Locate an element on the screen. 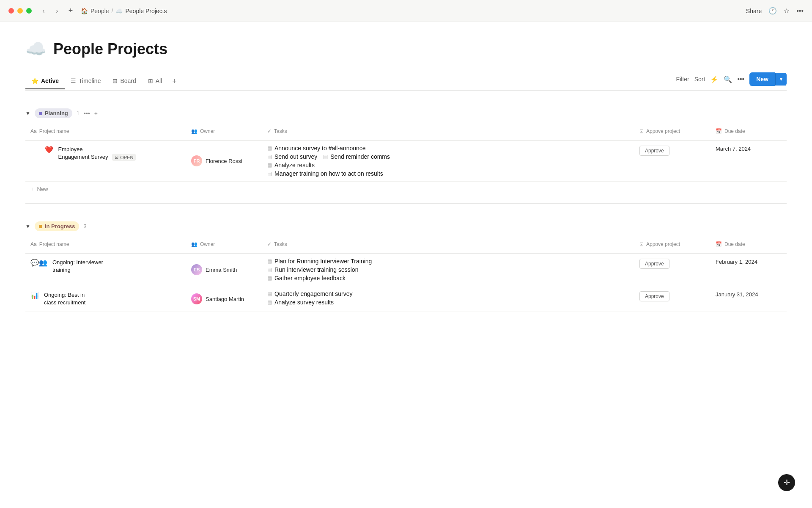 The width and height of the screenshot is (812, 508). th-owner-2: 👥 Owner is located at coordinates (224, 244).